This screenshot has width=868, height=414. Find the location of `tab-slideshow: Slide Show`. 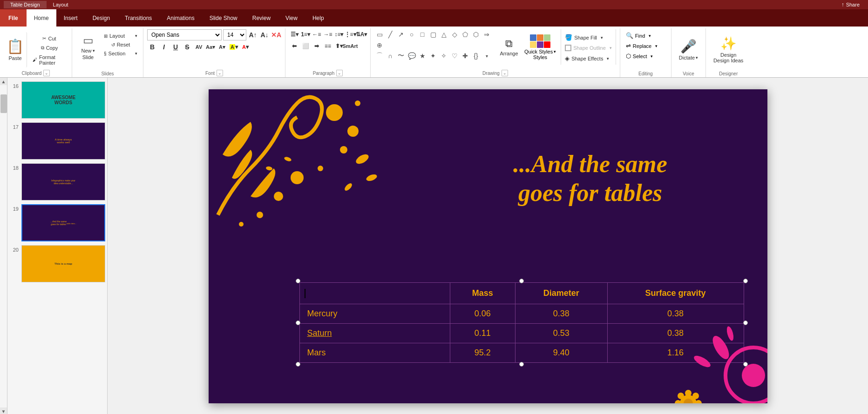

tab-slideshow: Slide Show is located at coordinates (224, 18).